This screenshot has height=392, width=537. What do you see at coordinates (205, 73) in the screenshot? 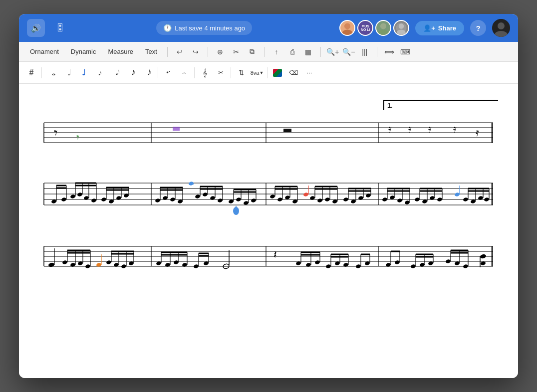
I see `note-input-btn: 𝄞` at bounding box center [205, 73].